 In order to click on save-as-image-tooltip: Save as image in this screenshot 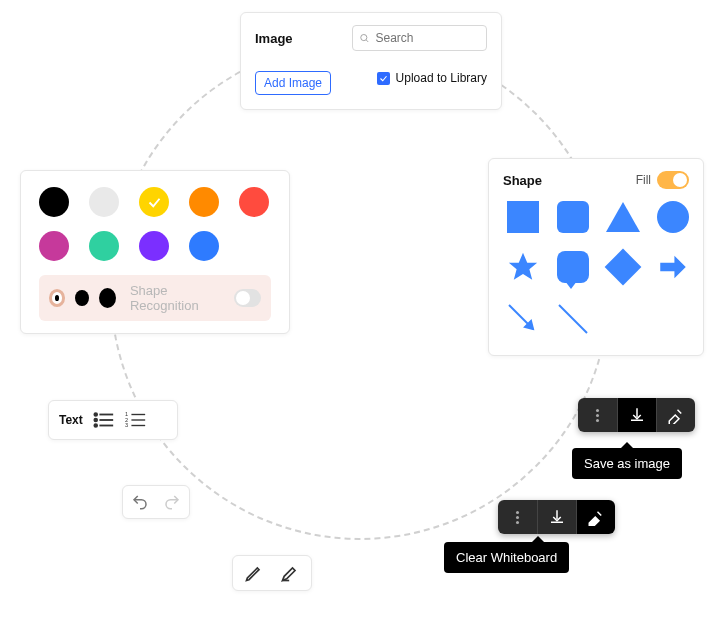, I will do `click(627, 464)`.